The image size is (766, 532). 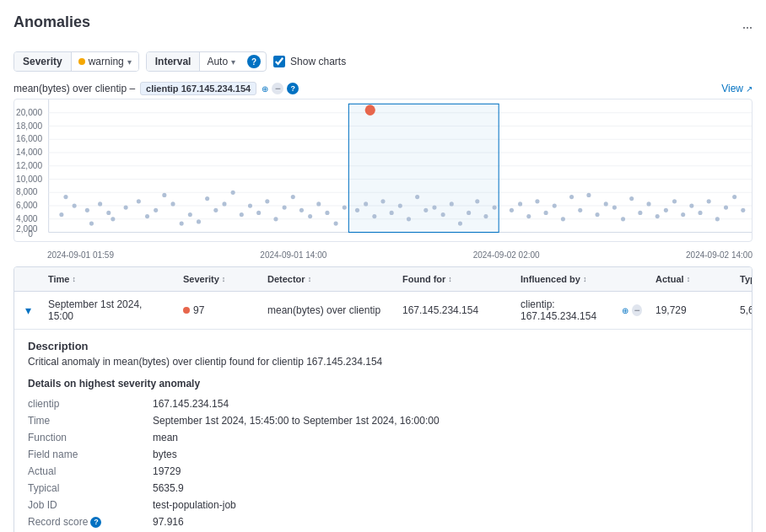 I want to click on description-title: Description, so click(x=383, y=346).